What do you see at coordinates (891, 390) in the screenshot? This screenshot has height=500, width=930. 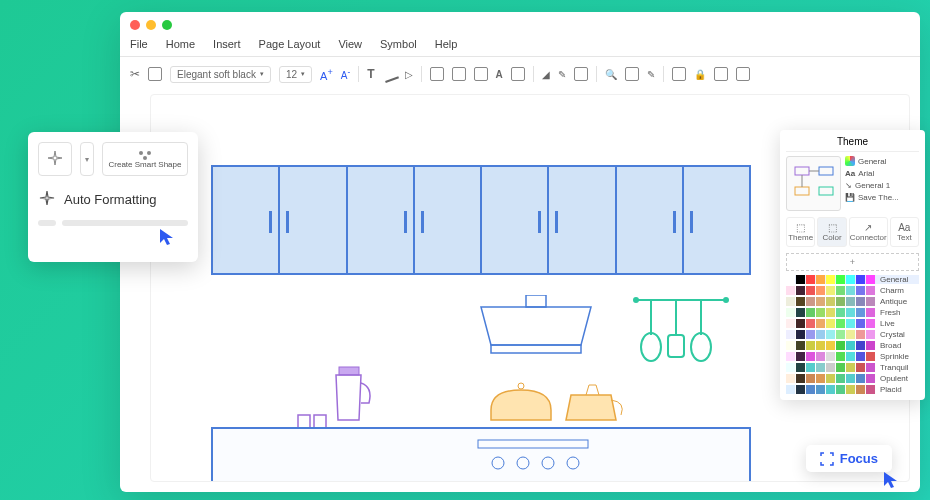 I see `palette-label: Placid` at bounding box center [891, 390].